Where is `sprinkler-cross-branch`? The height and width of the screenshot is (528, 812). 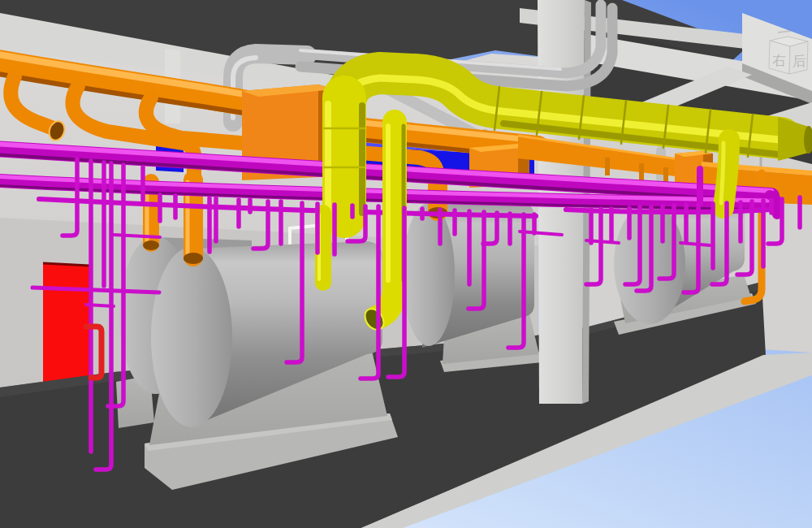 sprinkler-cross-branch is located at coordinates (100, 305).